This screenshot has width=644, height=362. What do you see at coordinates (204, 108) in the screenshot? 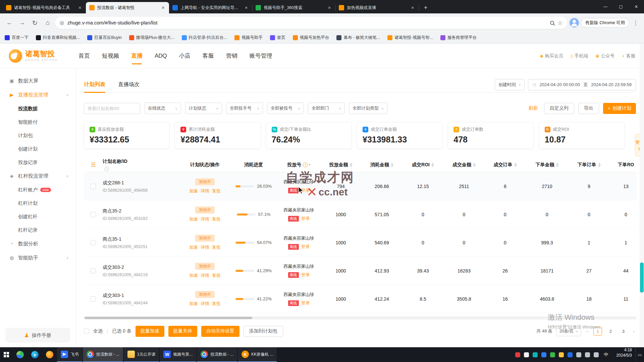
I see `plan-status-select: 计划状态∨` at bounding box center [204, 108].